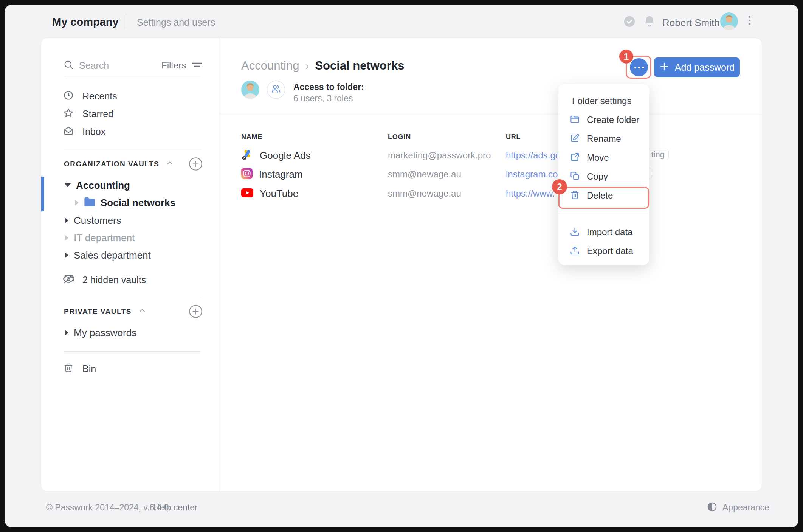 Image resolution: width=803 pixels, height=532 pixels. I want to click on add-private-vault-button, so click(196, 312).